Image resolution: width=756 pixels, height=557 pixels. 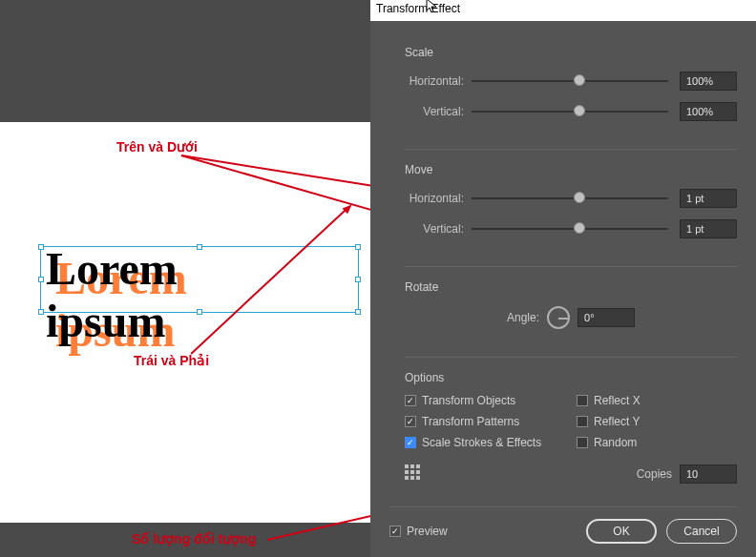 What do you see at coordinates (657, 401) in the screenshot?
I see `reflect-x-checkbox: Reflect X` at bounding box center [657, 401].